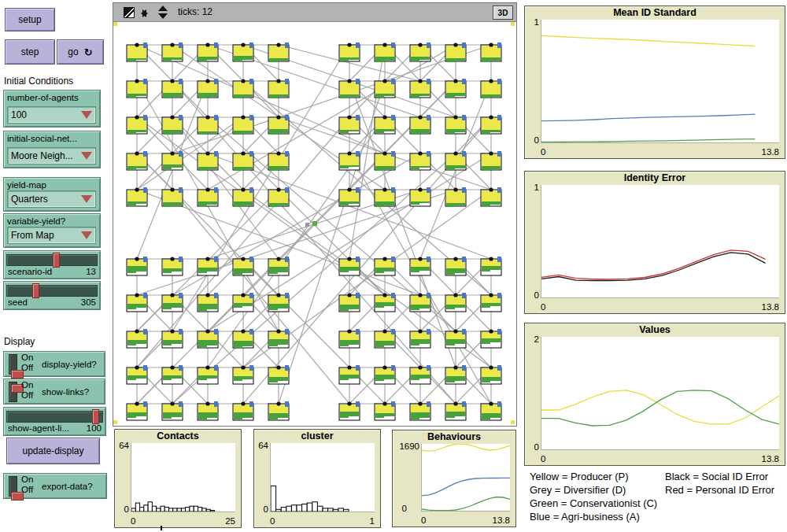 This screenshot has height=532, width=787. Describe the element at coordinates (68, 486) in the screenshot. I see `switch-label: export-data?` at that location.